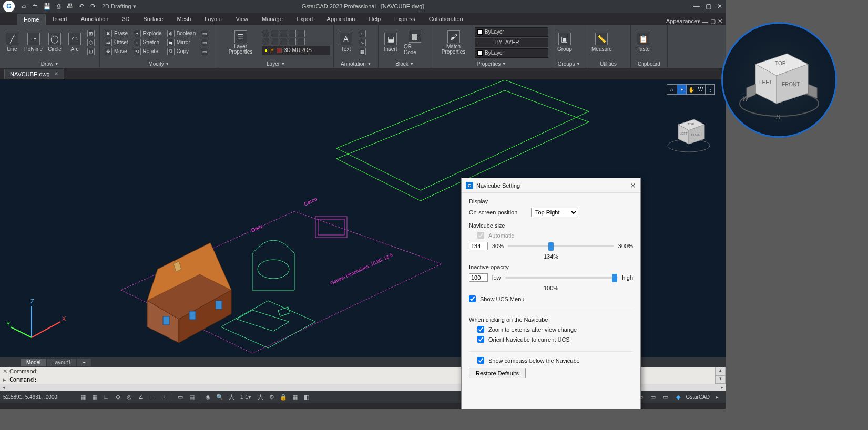 This screenshot has height=430, width=868. What do you see at coordinates (722, 387) in the screenshot?
I see `hscroll-right: ▸` at bounding box center [722, 387].